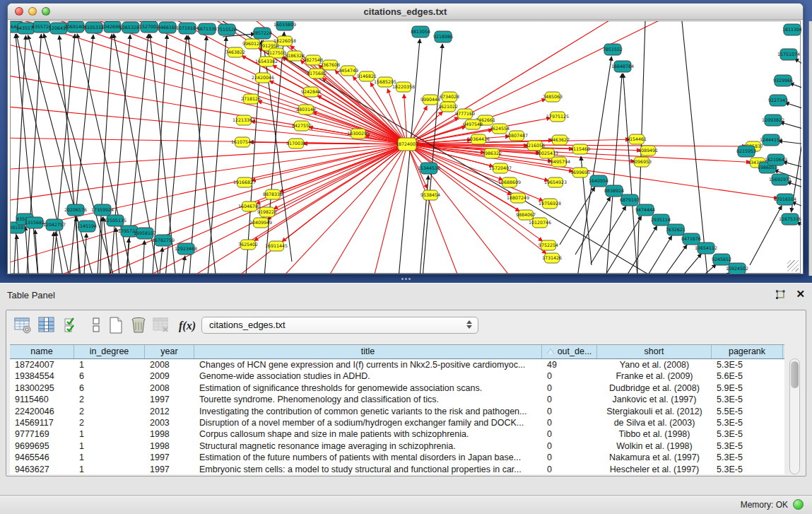  I want to click on column-header-year: year, so click(170, 352).